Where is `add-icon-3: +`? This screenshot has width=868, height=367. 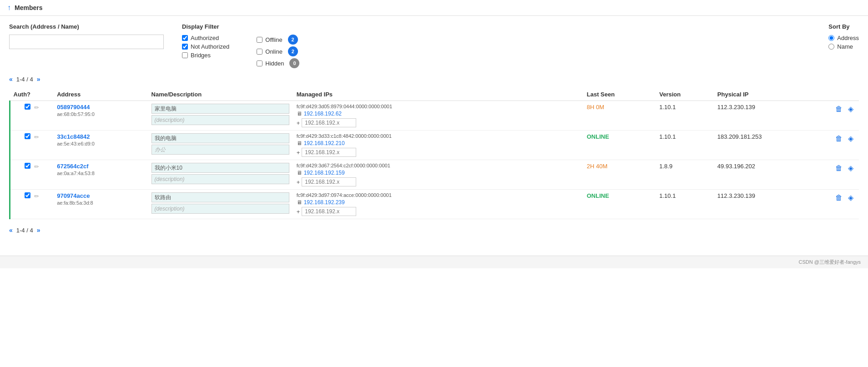 add-icon-3: + is located at coordinates (298, 212).